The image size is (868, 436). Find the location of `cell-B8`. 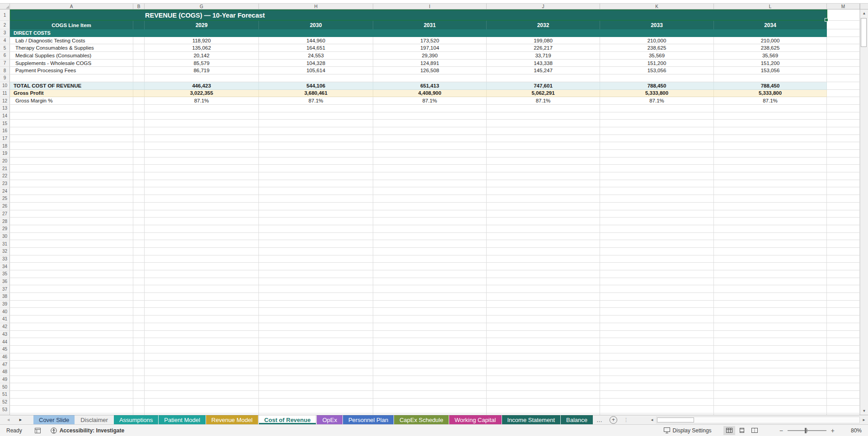

cell-B8 is located at coordinates (139, 70).